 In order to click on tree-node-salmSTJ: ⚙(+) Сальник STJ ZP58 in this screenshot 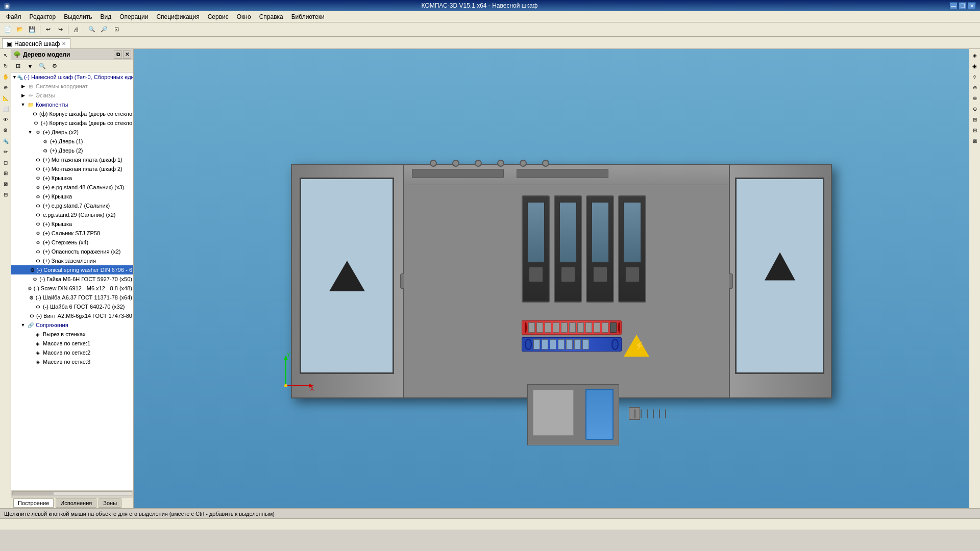, I will do `click(72, 233)`.